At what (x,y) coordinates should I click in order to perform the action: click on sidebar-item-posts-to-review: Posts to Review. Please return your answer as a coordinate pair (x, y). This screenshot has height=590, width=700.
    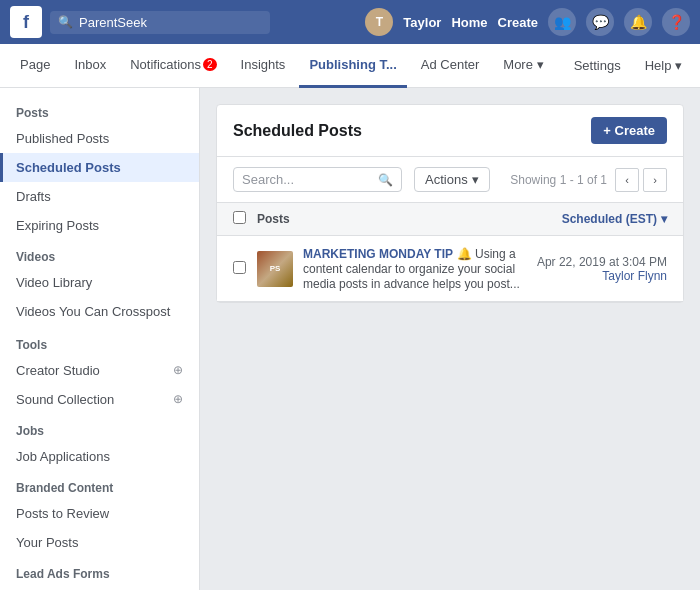
    Looking at the image, I should click on (100, 514).